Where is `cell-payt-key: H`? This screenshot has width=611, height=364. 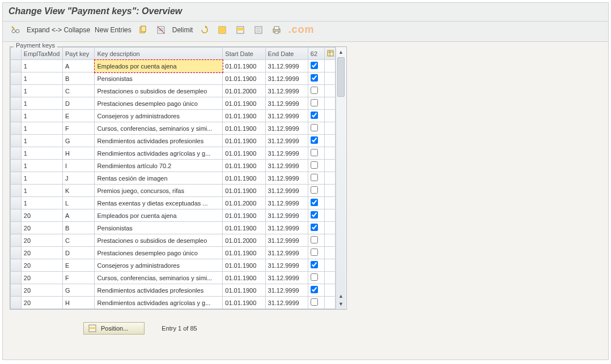
cell-payt-key: H is located at coordinates (79, 153).